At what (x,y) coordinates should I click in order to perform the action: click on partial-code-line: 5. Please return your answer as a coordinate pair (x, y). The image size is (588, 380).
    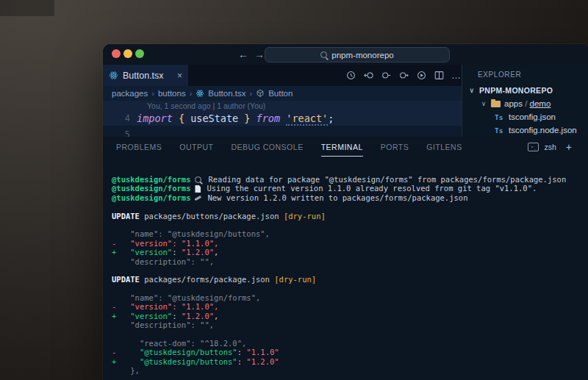
    Looking at the image, I should click on (282, 131).